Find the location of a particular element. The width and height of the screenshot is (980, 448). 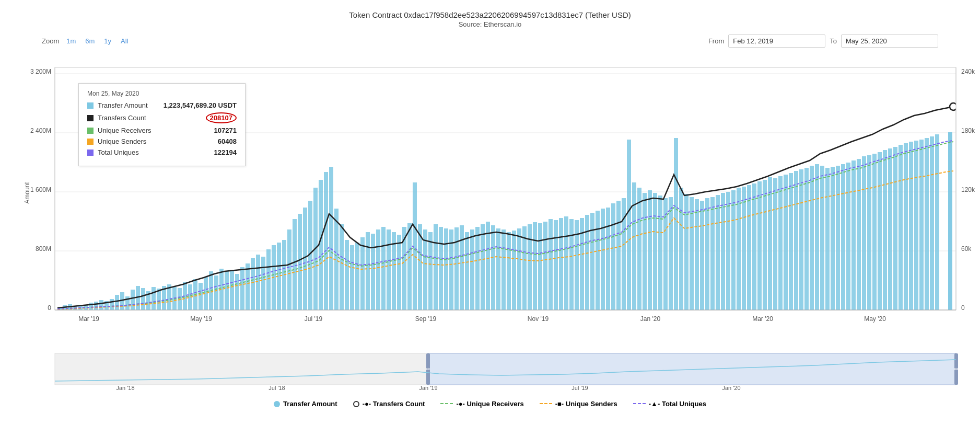

chart-title: Token Contract 0xdac17f958d2ee523a220620… is located at coordinates (490, 15).